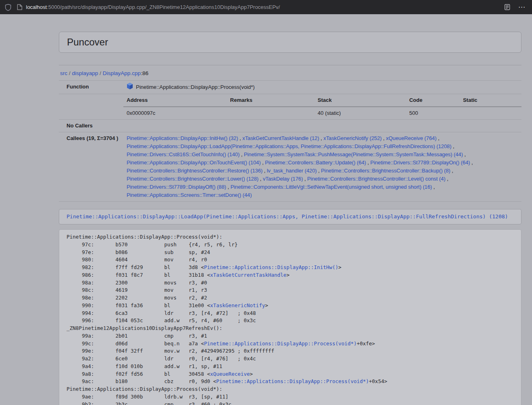 Image resolution: width=532 pixels, height=405 pixels. Describe the element at coordinates (85, 73) in the screenshot. I see `breadcrumb-link: displayapp` at that location.